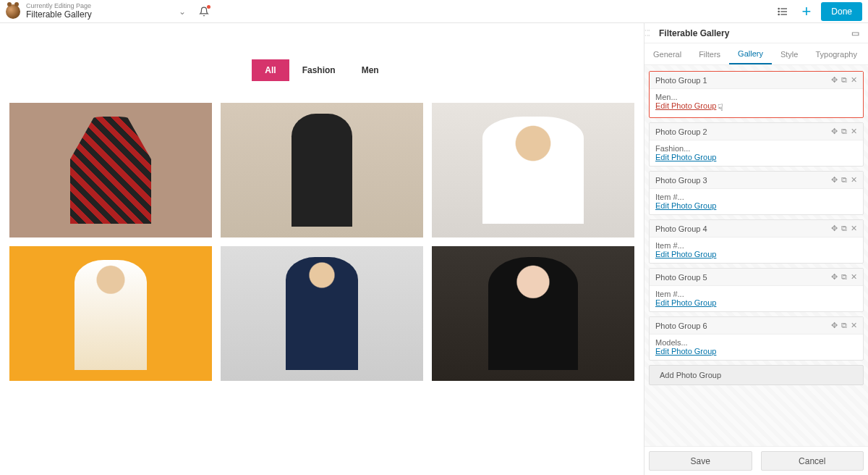  I want to click on panel-footer: Save Cancel, so click(757, 461).